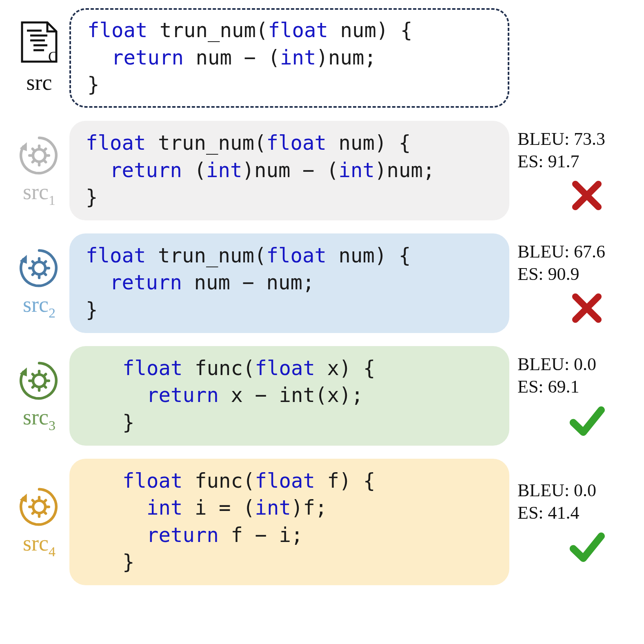  I want to click on label-src: src, so click(39, 82).